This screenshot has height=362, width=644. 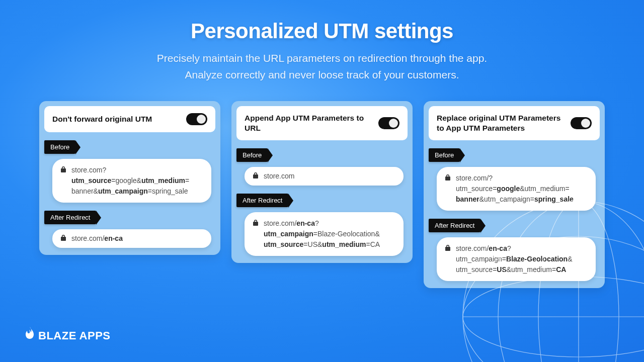 What do you see at coordinates (74, 336) in the screenshot?
I see `brand-name: BLAZE APPS` at bounding box center [74, 336].